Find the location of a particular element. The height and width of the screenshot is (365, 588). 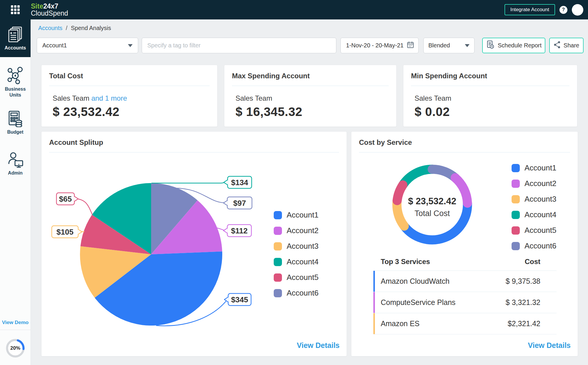

progress-percent: 20% is located at coordinates (15, 348).